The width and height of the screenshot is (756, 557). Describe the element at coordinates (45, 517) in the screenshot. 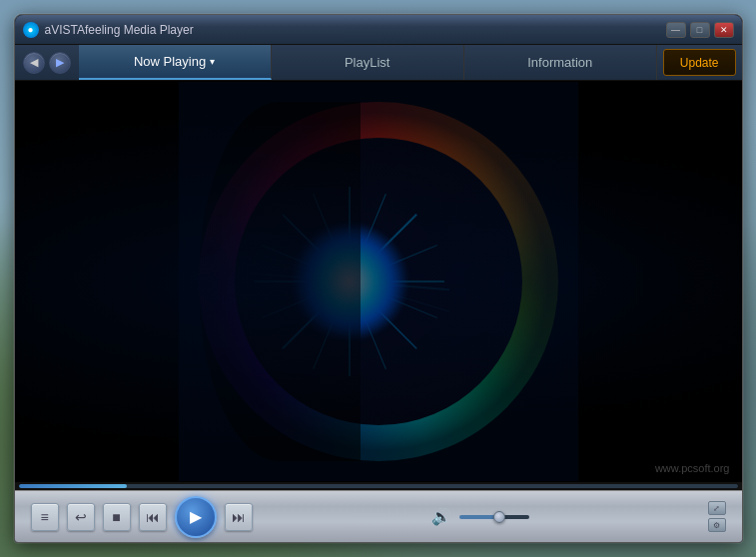

I see `playlist-button: ≡` at that location.